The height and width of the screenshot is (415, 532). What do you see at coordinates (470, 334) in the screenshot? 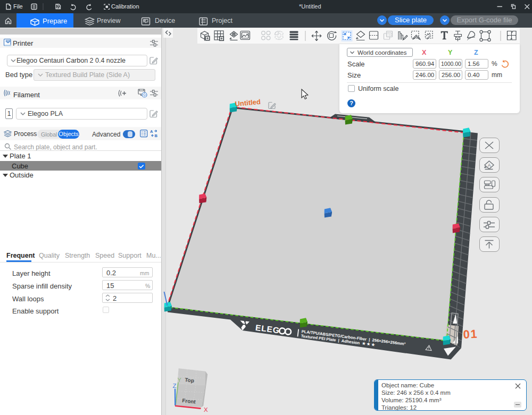
I see `svg-text: 01` at bounding box center [470, 334].